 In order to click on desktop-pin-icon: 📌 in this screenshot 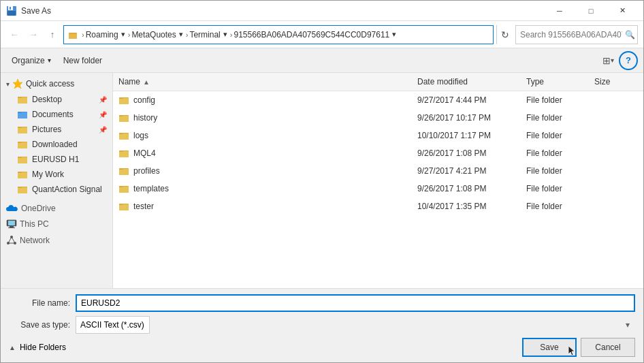, I will do `click(103, 99)`.